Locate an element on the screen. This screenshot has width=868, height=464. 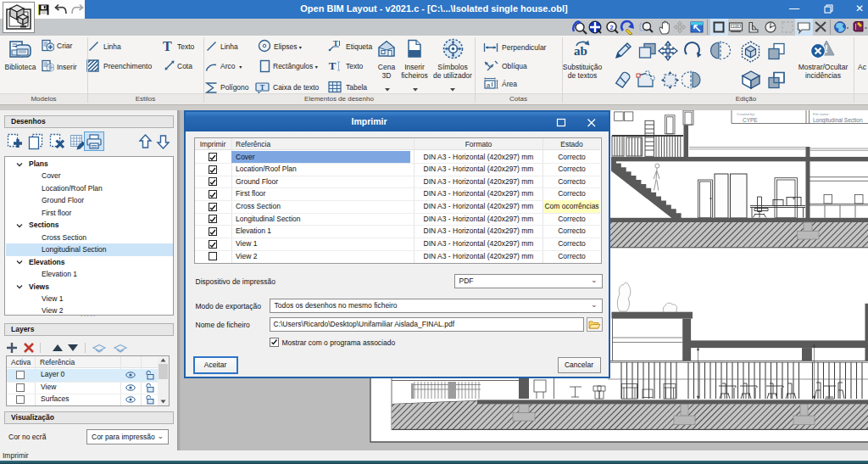
svg-text: ab is located at coordinates (581, 51).